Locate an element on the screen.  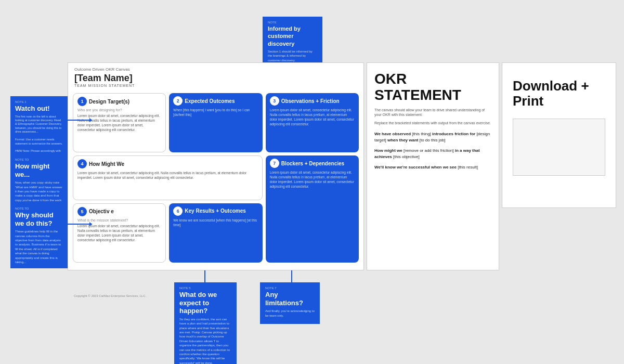
download-title: Download + Print is located at coordinates (559, 94).